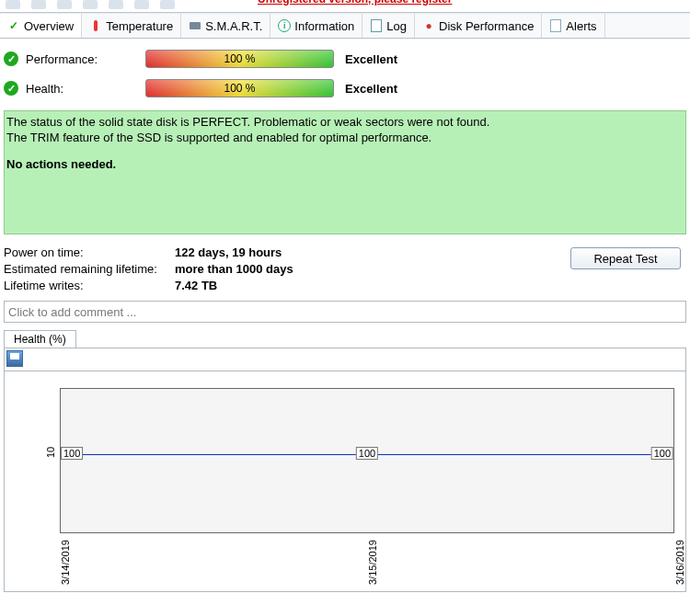  I want to click on log-icon, so click(376, 26).